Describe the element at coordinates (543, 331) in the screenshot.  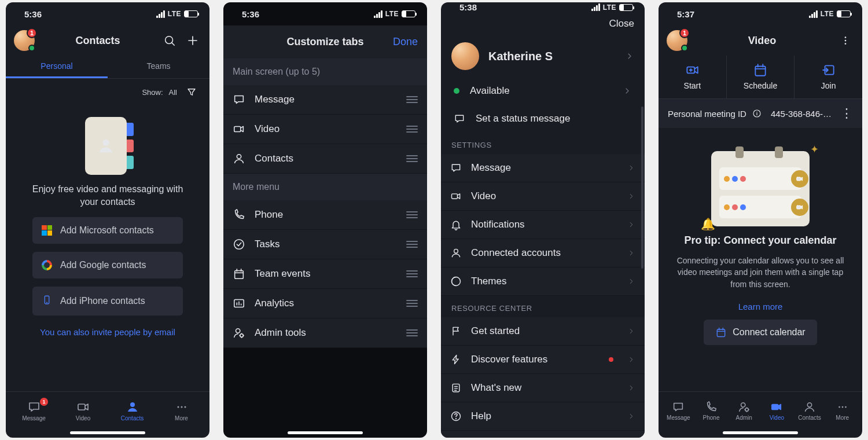
I see `resource-get-started: Get started` at that location.